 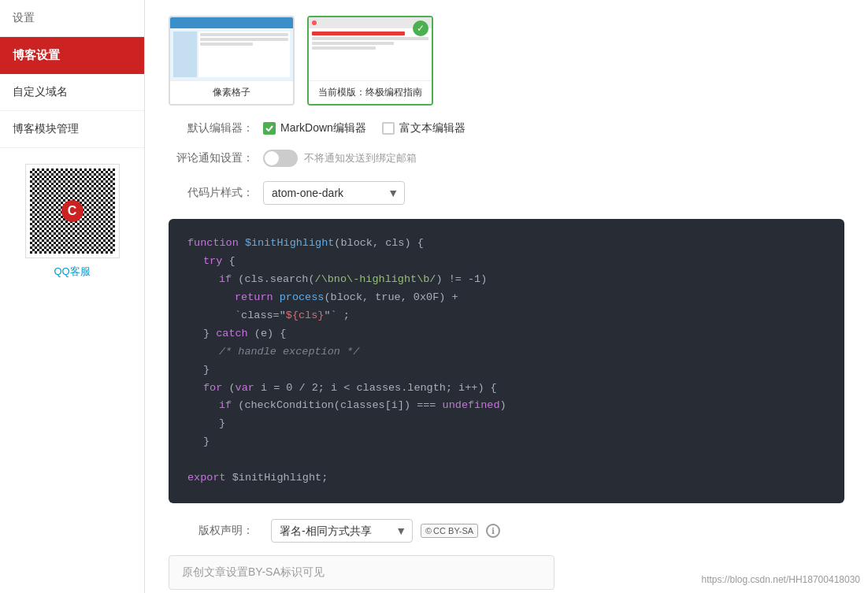 I want to click on cc-badge: © CC BY-SA, so click(x=449, y=531).